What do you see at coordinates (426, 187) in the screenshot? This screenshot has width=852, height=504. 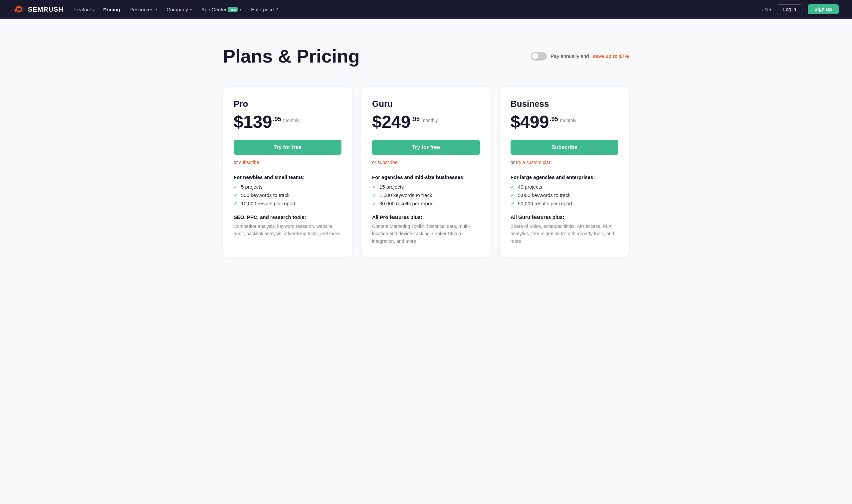 I see `list-item: ✓15 projects` at bounding box center [426, 187].